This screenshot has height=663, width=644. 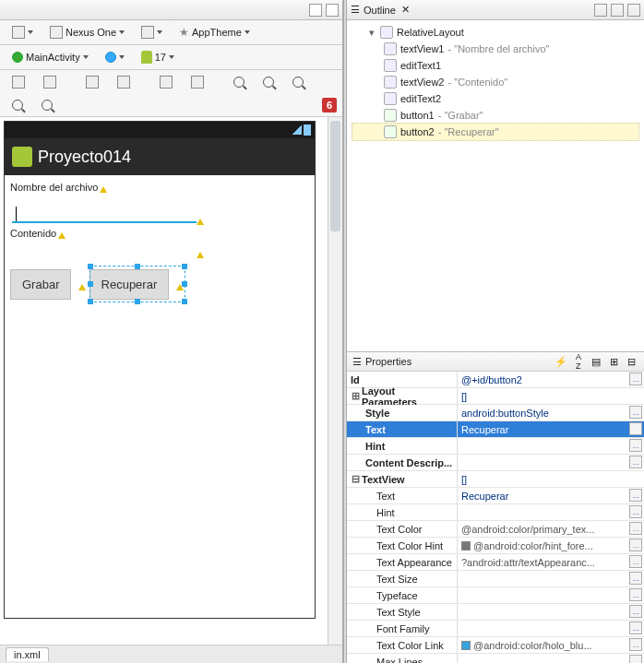 I want to click on button1: Grabar, so click(x=41, y=284).